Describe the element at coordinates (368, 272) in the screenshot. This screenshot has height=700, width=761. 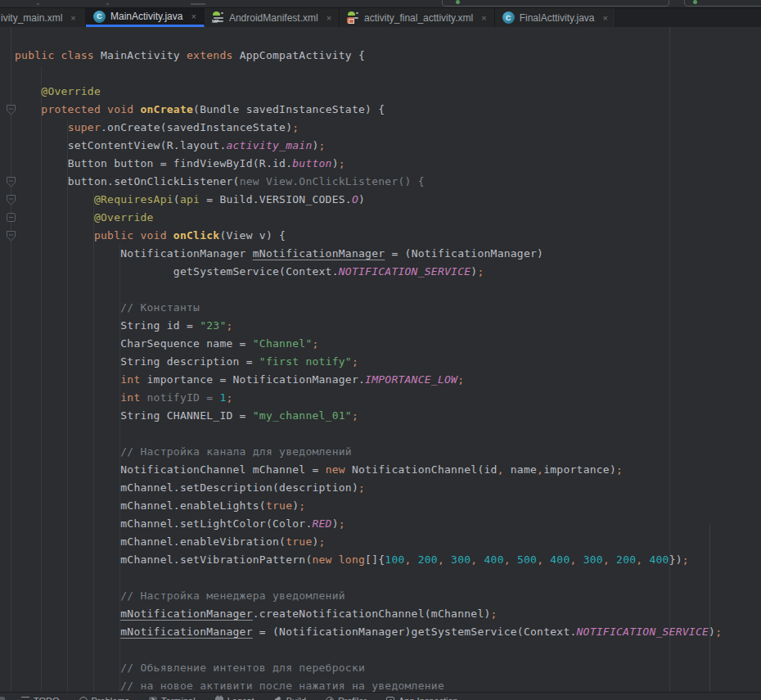
I see `code-line: getSystemService(Context.NOTIFICATION_SE…` at that location.